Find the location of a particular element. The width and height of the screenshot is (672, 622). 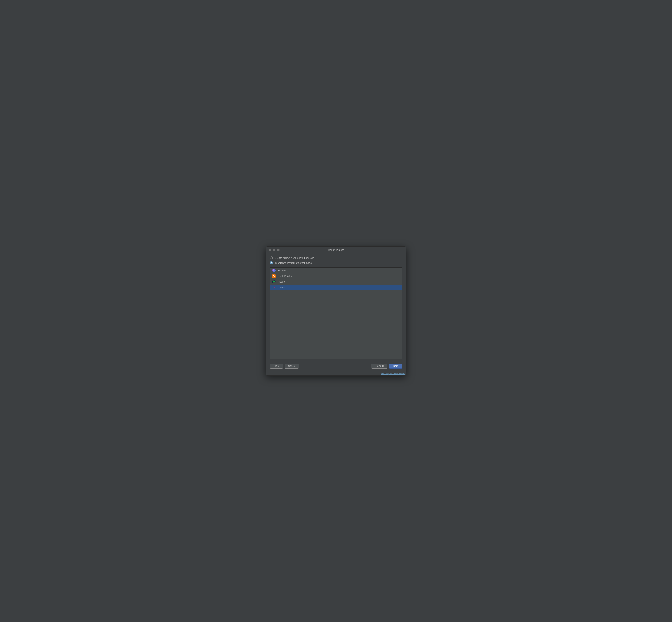

footer-right-buttons: Previous Next is located at coordinates (387, 366).